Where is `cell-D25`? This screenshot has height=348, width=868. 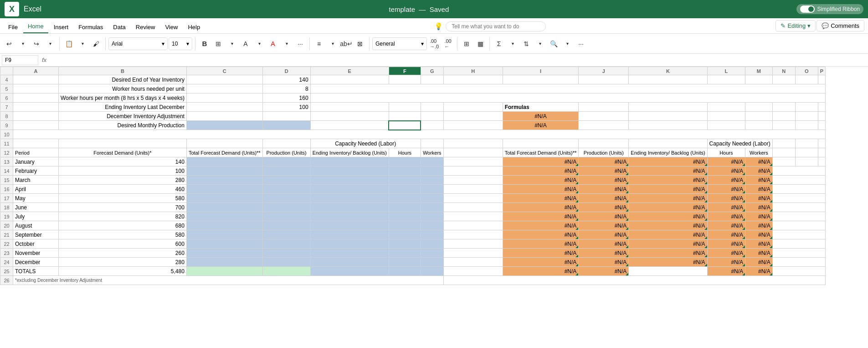 cell-D25 is located at coordinates (286, 271).